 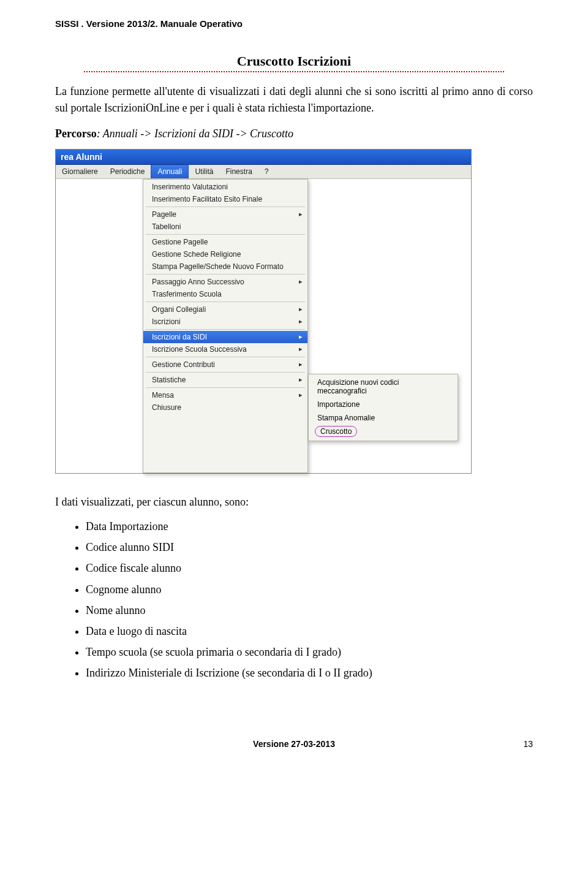 I want to click on percorso-line: Percorso: Annuali -> Iscrizioni da SIDI …, so click(x=294, y=134).